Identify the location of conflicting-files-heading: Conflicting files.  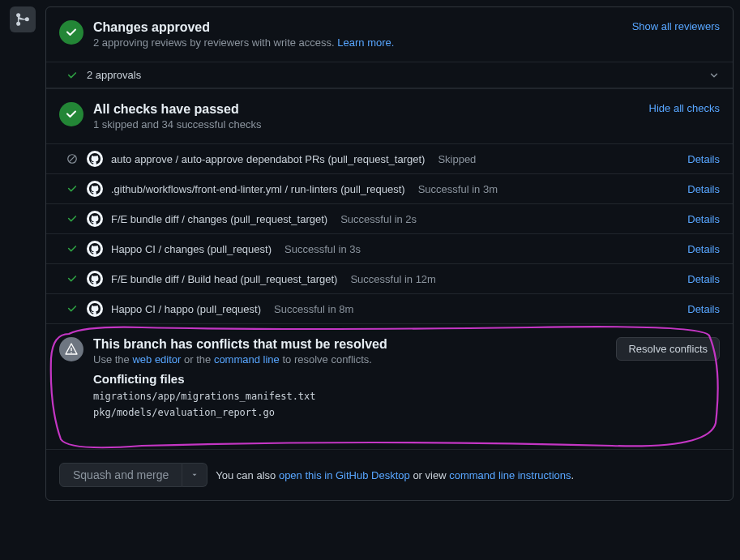
(350, 379).